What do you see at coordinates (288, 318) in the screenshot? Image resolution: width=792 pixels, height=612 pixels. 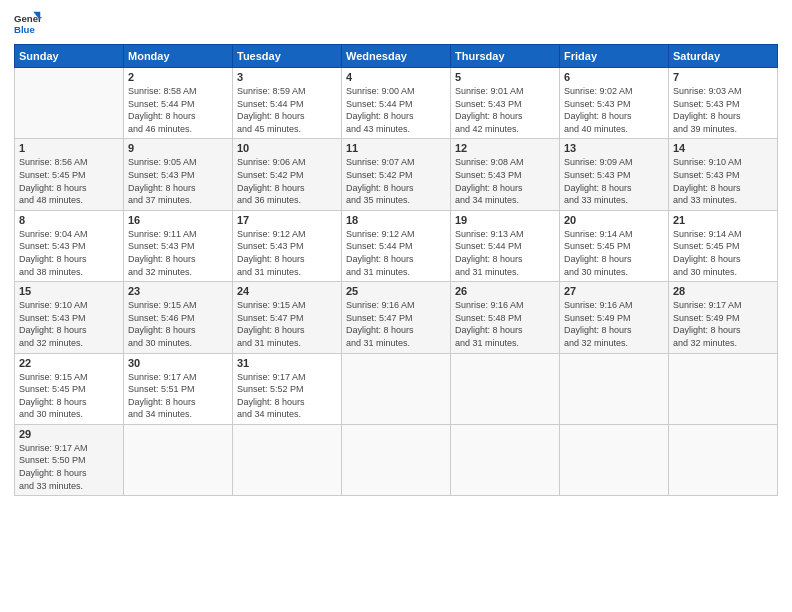 I see `calendar-cell: 24Sunrise: 9:15 AM Sunset: 5:47 PM Dayli…` at bounding box center [288, 318].